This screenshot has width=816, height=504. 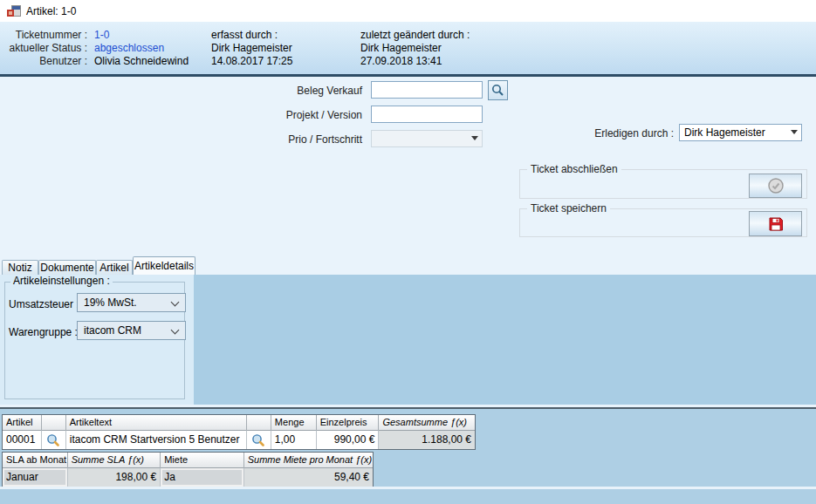 I want to click on col-artikeltext-header: Artikeltext, so click(x=157, y=422).